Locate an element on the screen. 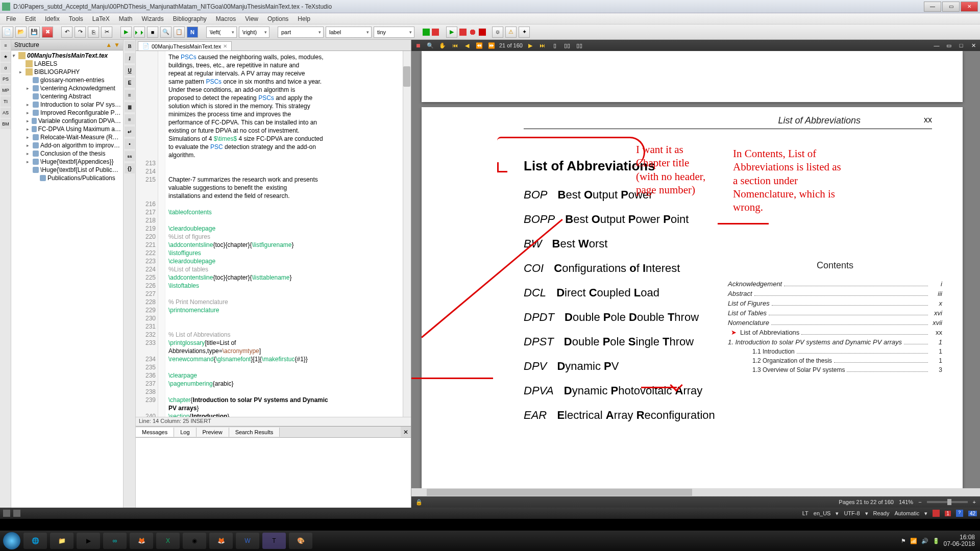 The width and height of the screenshot is (980, 551). tree-item: ▸\Huge{\textbf{Appendices}} is located at coordinates (67, 162).